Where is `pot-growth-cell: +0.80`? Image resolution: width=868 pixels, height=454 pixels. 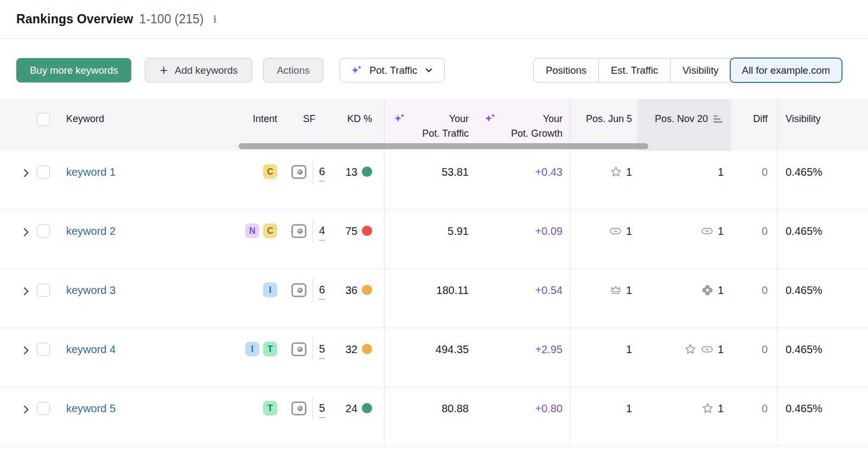
pot-growth-cell: +0.80 is located at coordinates (524, 417).